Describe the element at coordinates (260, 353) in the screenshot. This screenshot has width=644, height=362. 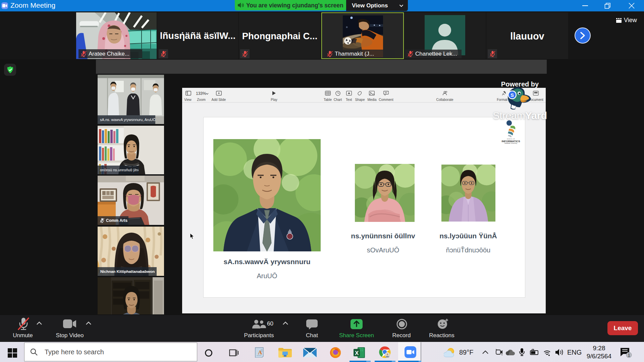
I see `svg-text: A` at that location.